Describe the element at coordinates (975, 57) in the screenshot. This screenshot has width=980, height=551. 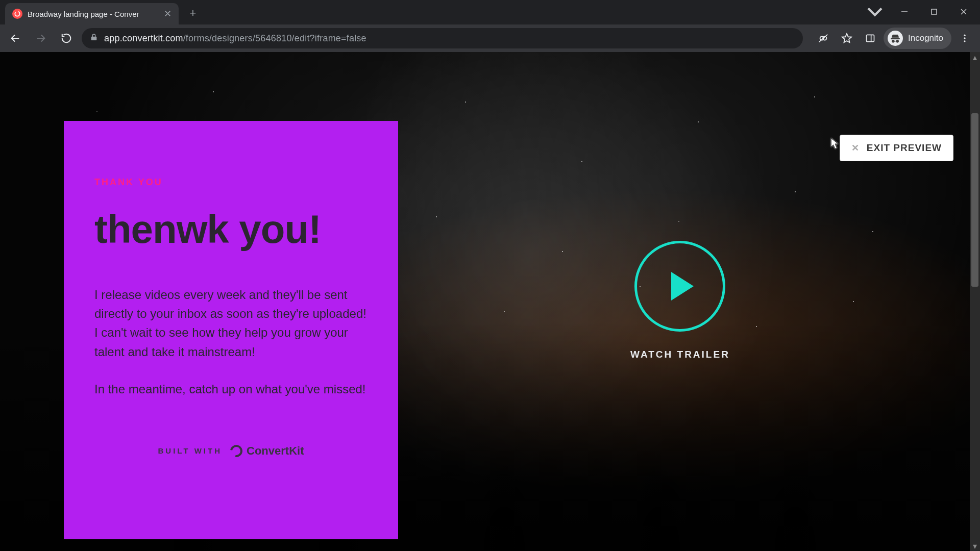
I see `scroll-up-arrow-icon: ▴` at that location.